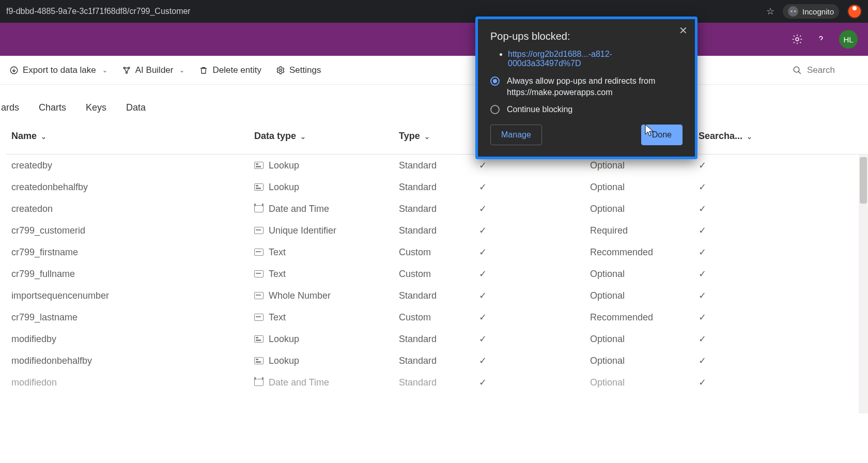 The height and width of the screenshot is (463, 868). Describe the element at coordinates (434, 274) in the screenshot. I see `cell-type: Custom` at that location.